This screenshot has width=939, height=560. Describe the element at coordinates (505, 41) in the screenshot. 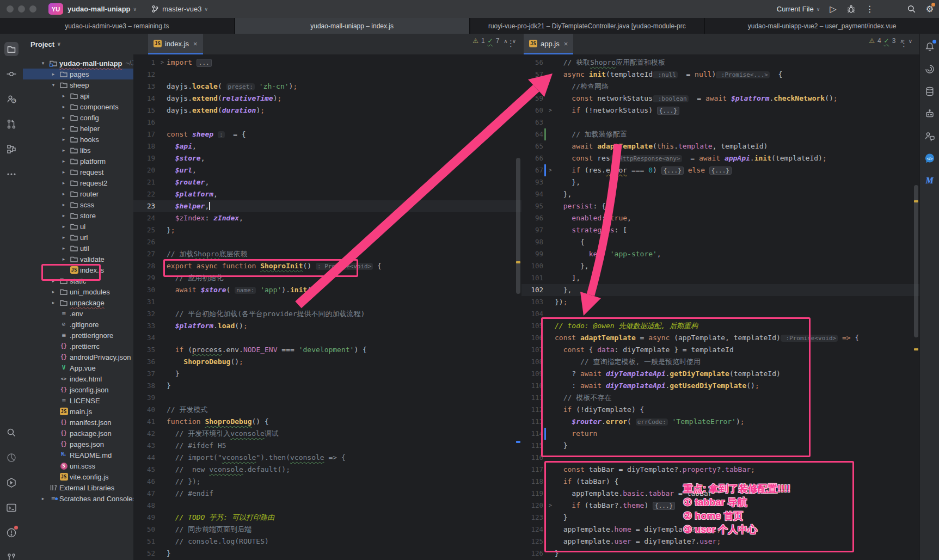

I see `prev-problem-icon: ∧` at that location.